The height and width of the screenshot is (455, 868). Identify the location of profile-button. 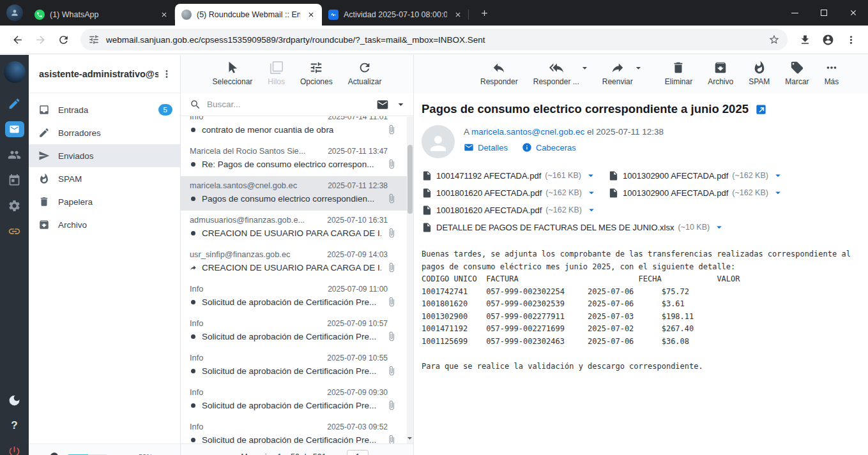
(828, 40).